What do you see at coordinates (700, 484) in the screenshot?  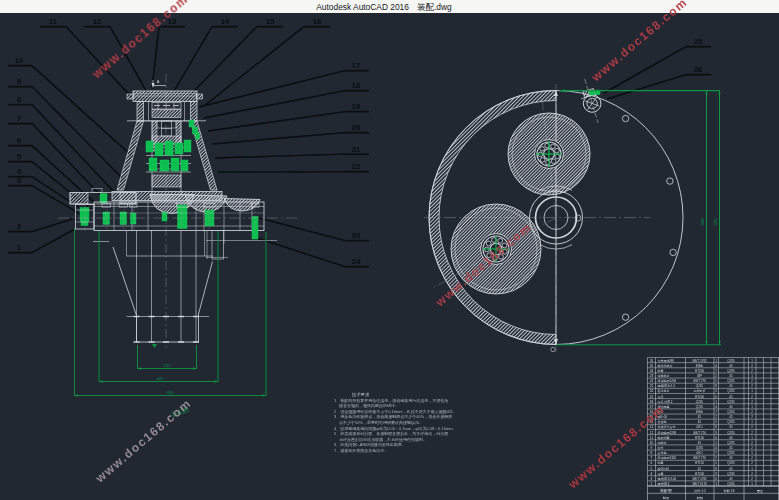 I see `svg-text: GB/T 6170` at bounding box center [700, 484].